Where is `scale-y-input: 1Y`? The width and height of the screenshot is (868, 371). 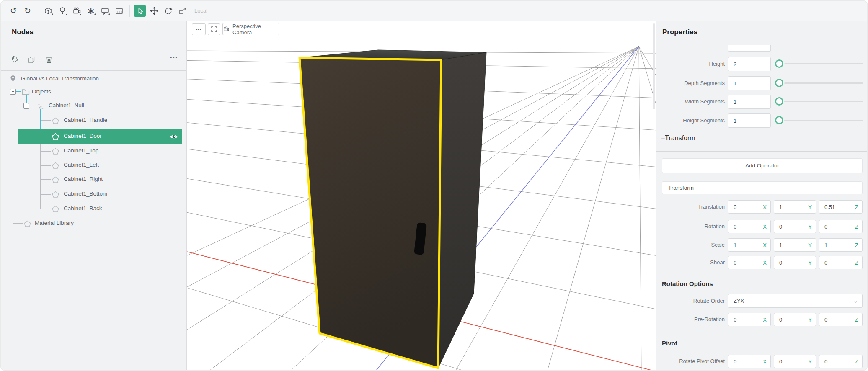 scale-y-input: 1Y is located at coordinates (795, 245).